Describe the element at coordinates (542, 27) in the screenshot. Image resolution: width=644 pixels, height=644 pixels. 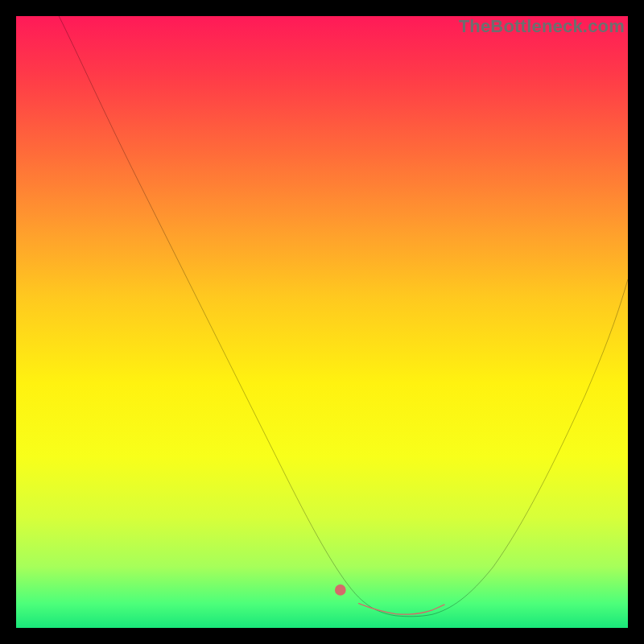
I see `watermark-text: TheBottleneck.com` at that location.